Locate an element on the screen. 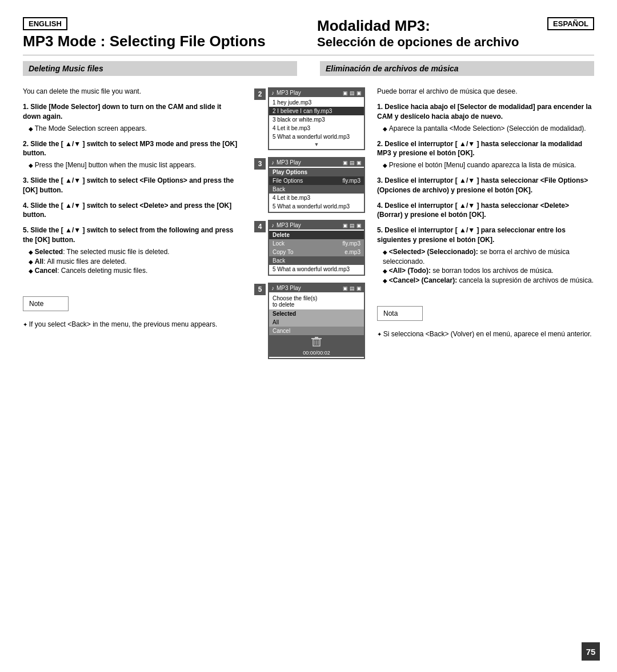  screen-4-titlebar: ♪ MP3 Play ▣ ▤ ▣ is located at coordinates (316, 225).